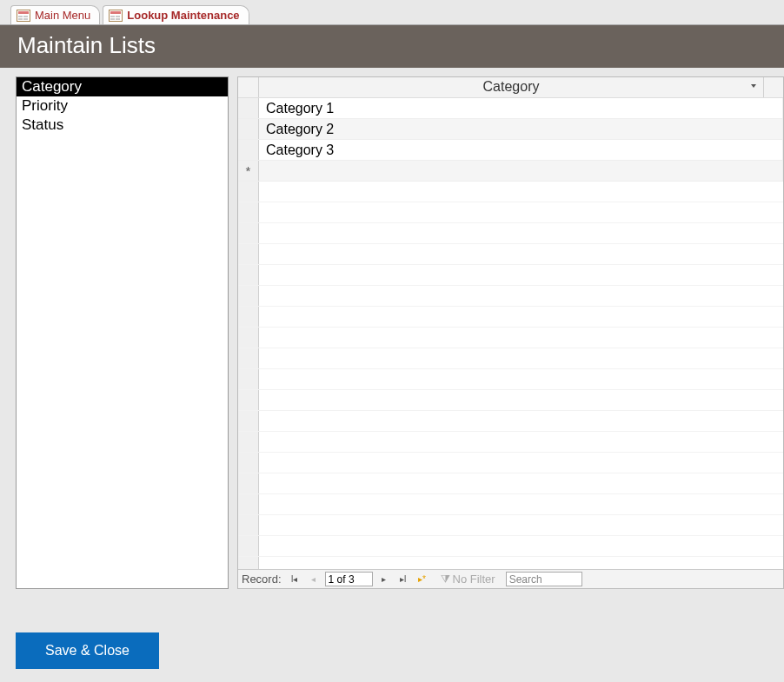  I want to click on record-label: Record:, so click(262, 579).